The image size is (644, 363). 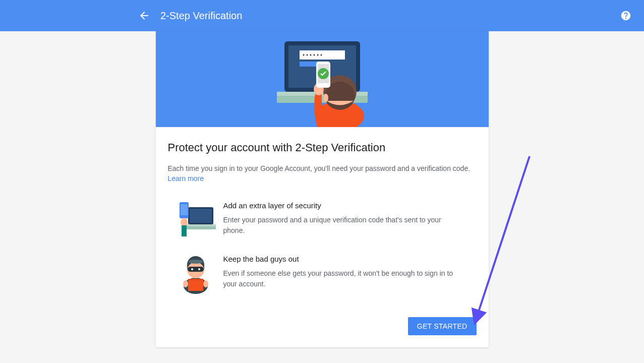 I want to click on page-title: 2-Step Verification, so click(x=201, y=16).